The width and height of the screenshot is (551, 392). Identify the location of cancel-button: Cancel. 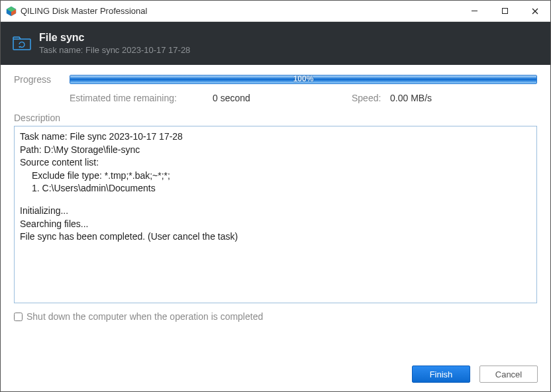
(509, 374).